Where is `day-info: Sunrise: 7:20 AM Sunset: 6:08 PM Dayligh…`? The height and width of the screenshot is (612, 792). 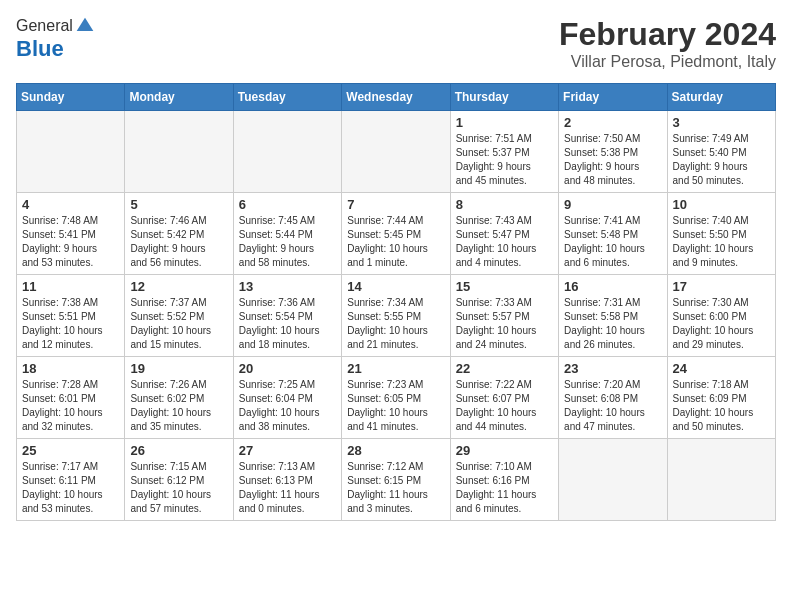
day-info: Sunrise: 7:20 AM Sunset: 6:08 PM Dayligh… is located at coordinates (612, 406).